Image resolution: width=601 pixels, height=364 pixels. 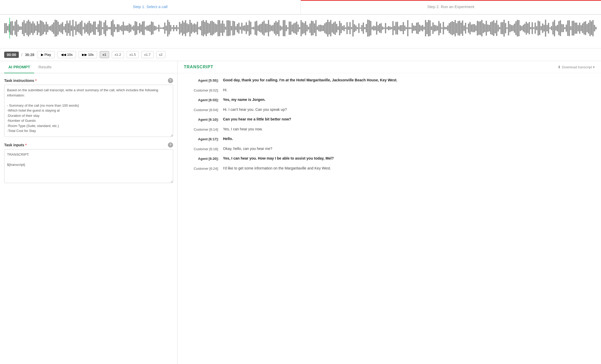 I want to click on speed-x15-button: x1.5, so click(x=133, y=55).